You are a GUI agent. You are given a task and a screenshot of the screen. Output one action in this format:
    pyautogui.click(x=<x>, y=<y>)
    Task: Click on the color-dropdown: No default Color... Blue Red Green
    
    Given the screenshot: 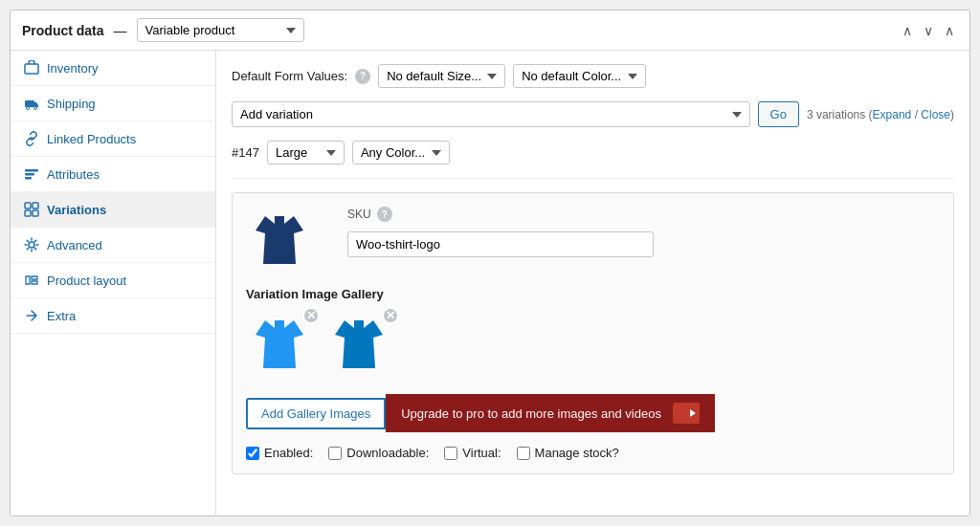 What is the action you would take?
    pyautogui.click(x=580, y=77)
    